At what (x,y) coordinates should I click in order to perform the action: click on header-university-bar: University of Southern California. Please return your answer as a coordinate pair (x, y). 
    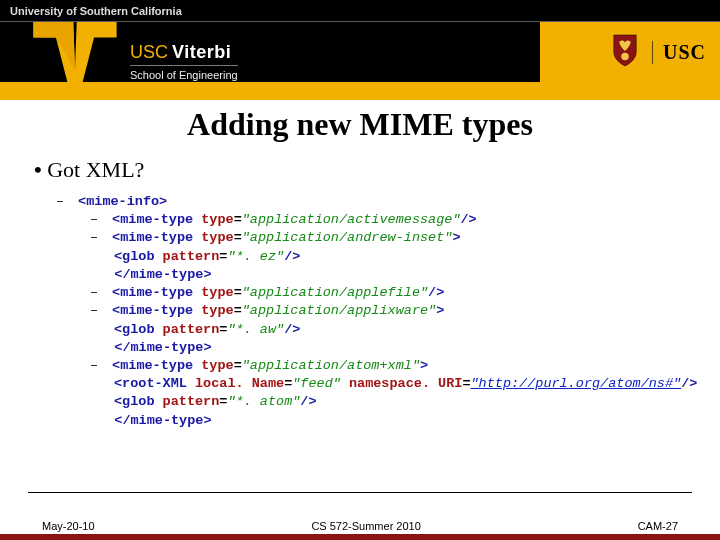
    Looking at the image, I should click on (360, 11).